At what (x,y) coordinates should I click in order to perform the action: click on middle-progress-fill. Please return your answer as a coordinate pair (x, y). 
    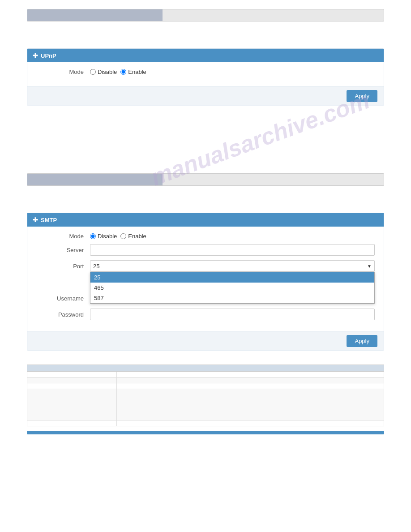
    Looking at the image, I should click on (95, 180).